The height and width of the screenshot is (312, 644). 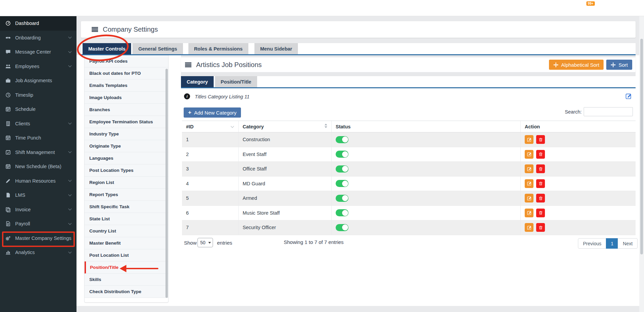 What do you see at coordinates (38, 138) in the screenshot?
I see `sidebar-item-time-punch: Time Punch` at bounding box center [38, 138].